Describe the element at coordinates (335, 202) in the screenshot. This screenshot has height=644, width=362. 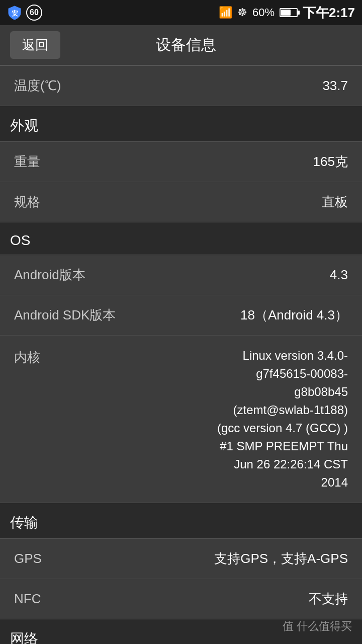
I see `form-value: 直板` at that location.